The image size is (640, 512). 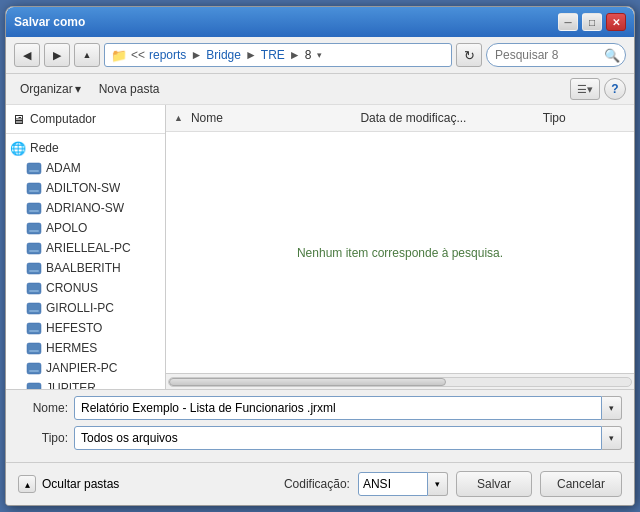 I want to click on sort-name-button: Nome, so click(x=207, y=118).